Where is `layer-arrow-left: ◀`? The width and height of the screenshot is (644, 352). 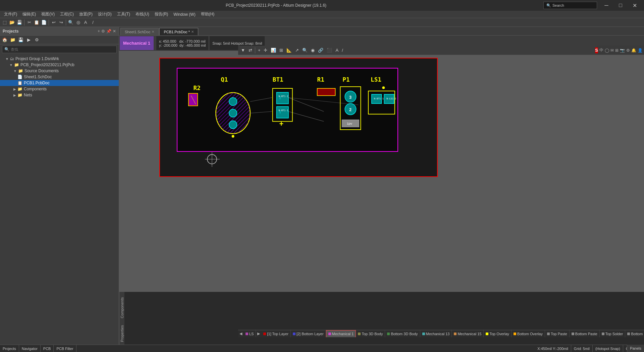 layer-arrow-left: ◀ is located at coordinates (241, 334).